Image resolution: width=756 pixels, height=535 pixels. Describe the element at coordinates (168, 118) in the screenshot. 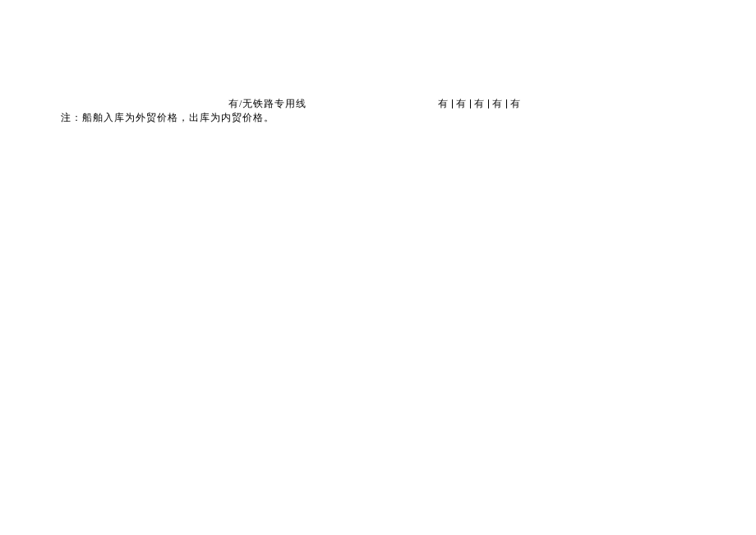

I see `footnote-text: 注：船舶入库为外贸价格，出库为内贸价格。` at that location.